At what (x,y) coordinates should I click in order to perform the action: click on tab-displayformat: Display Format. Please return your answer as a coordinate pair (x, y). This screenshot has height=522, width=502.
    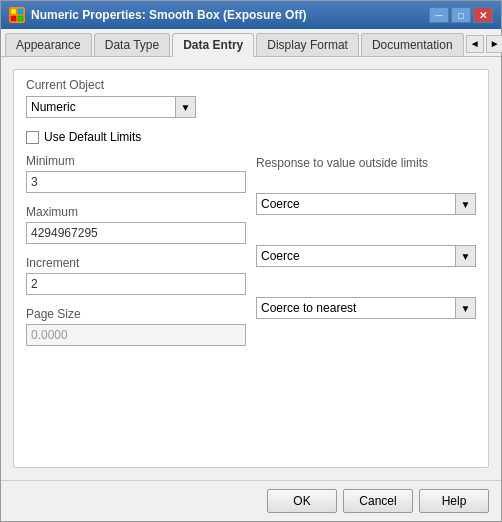
    Looking at the image, I should click on (308, 44).